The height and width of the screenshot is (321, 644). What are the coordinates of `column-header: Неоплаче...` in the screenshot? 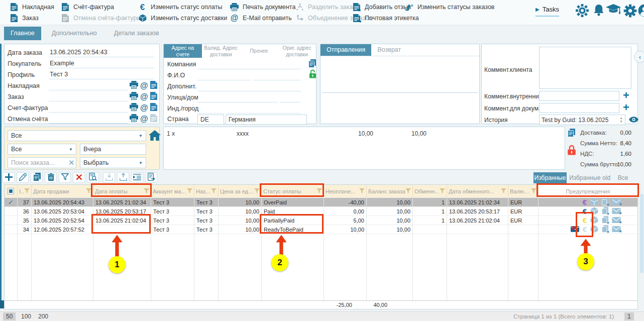 It's located at (346, 191).